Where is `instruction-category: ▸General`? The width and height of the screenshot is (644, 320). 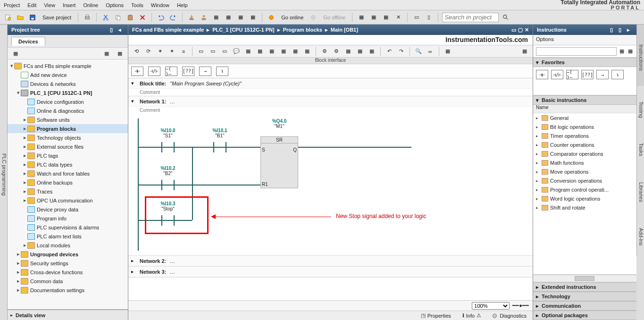 instruction-category: ▸General is located at coordinates (585, 118).